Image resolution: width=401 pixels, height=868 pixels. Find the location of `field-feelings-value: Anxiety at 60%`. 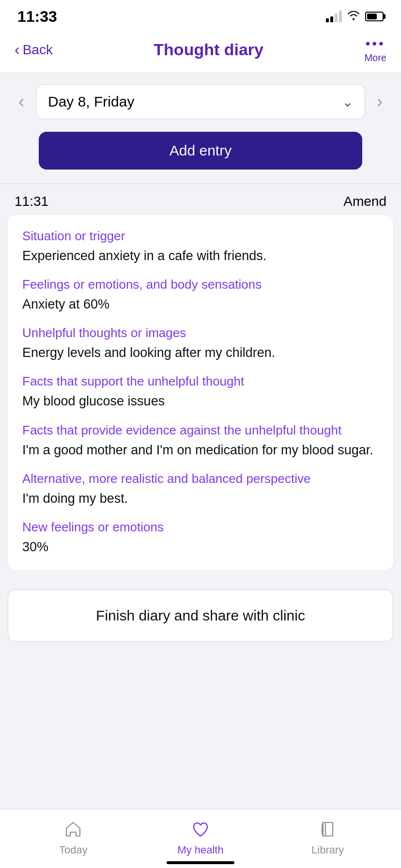

field-feelings-value: Anxiety at 60% is located at coordinates (200, 304).